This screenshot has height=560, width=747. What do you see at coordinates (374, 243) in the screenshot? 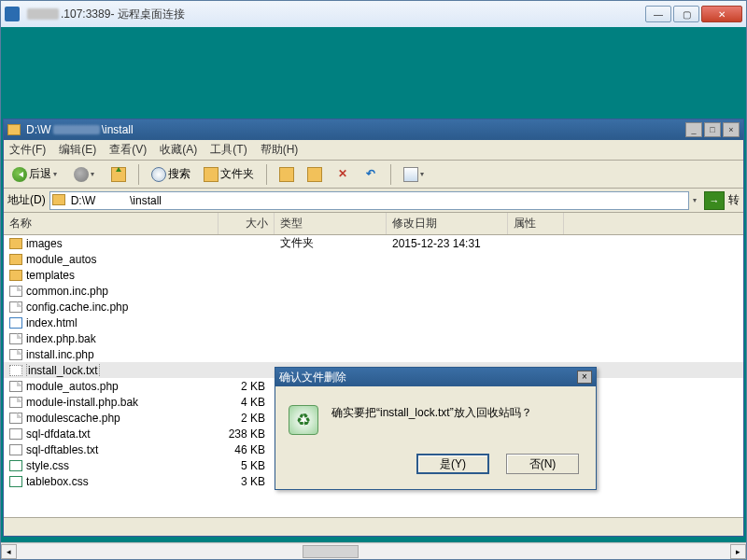
I see `file-row: images文件夹2015-12-23 14:31` at bounding box center [374, 243].